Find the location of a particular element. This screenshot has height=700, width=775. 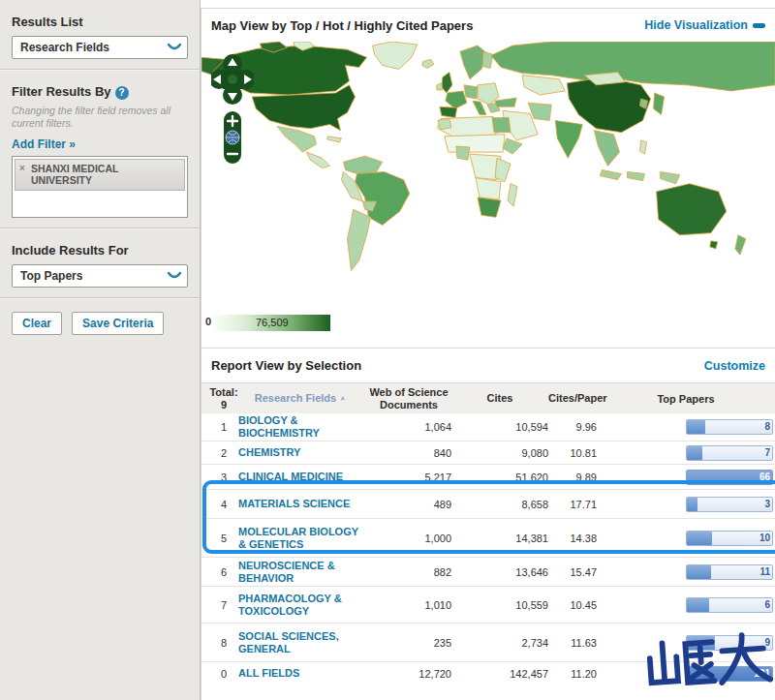

map-legend: 0 76,509 is located at coordinates (273, 323).